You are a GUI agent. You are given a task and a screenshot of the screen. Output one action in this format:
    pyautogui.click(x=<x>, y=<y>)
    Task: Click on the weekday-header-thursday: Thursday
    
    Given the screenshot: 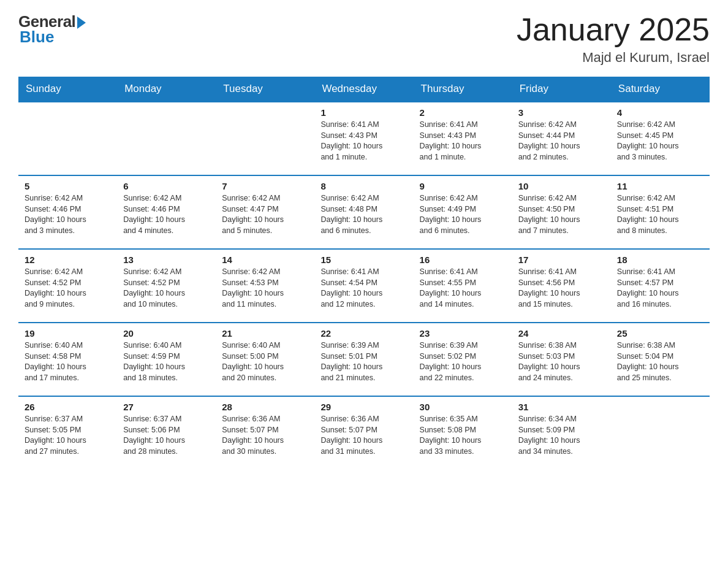 What is the action you would take?
    pyautogui.click(x=463, y=90)
    